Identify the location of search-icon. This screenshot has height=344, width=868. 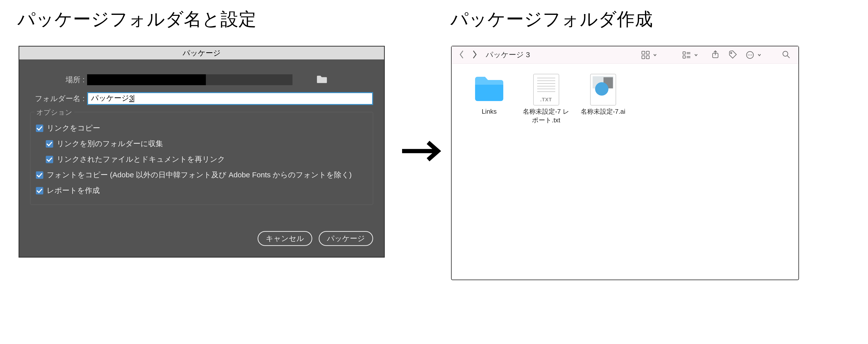
(786, 55).